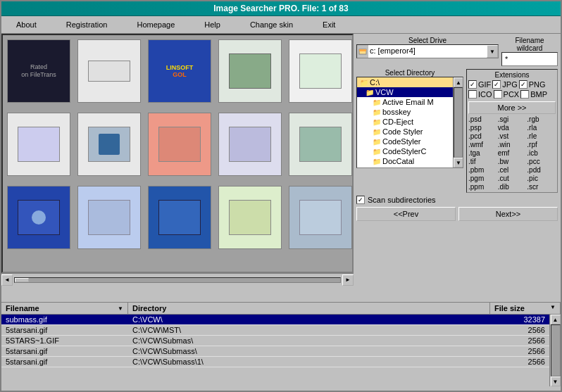 The width and height of the screenshot is (562, 392). Describe the element at coordinates (556, 381) in the screenshot. I see `file-scroll-down: ▼` at that location.